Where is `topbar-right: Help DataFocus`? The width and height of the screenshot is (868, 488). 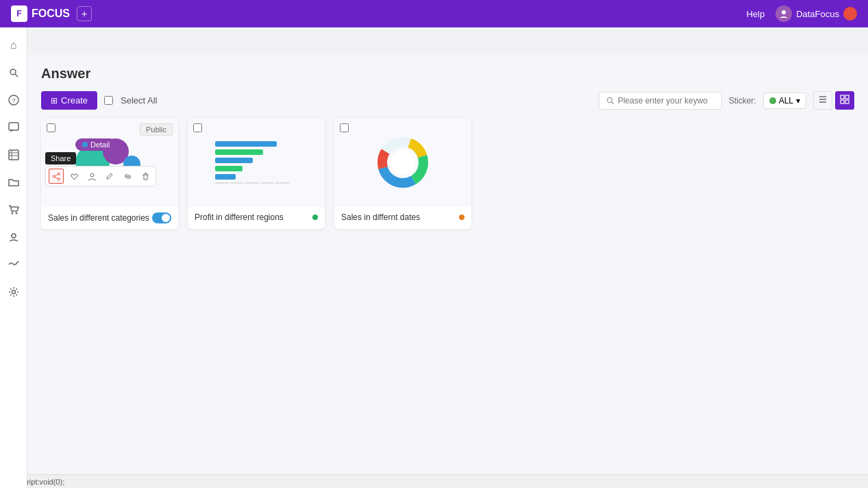 topbar-right: Help DataFocus is located at coordinates (802, 14).